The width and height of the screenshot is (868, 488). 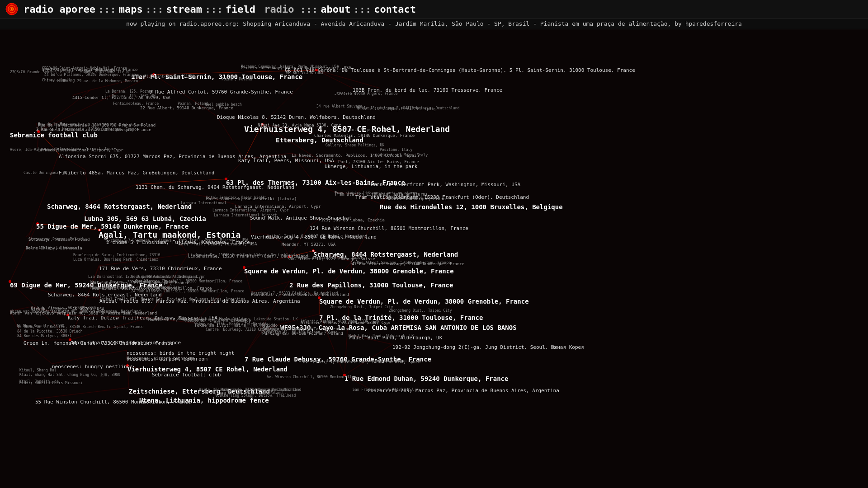 What do you see at coordinates (371, 286) in the screenshot?
I see `location-label: 2 Rue des Papillons, 31000 Toulouse, Fra…` at bounding box center [371, 286].